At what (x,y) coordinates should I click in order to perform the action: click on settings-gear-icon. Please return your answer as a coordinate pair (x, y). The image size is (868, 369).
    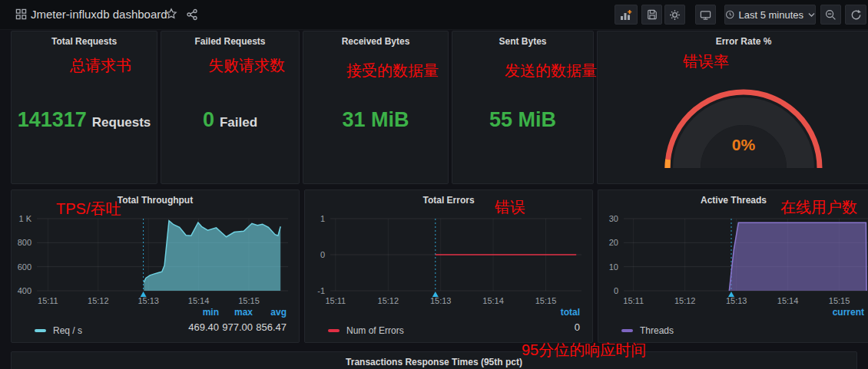
    Looking at the image, I should click on (674, 15).